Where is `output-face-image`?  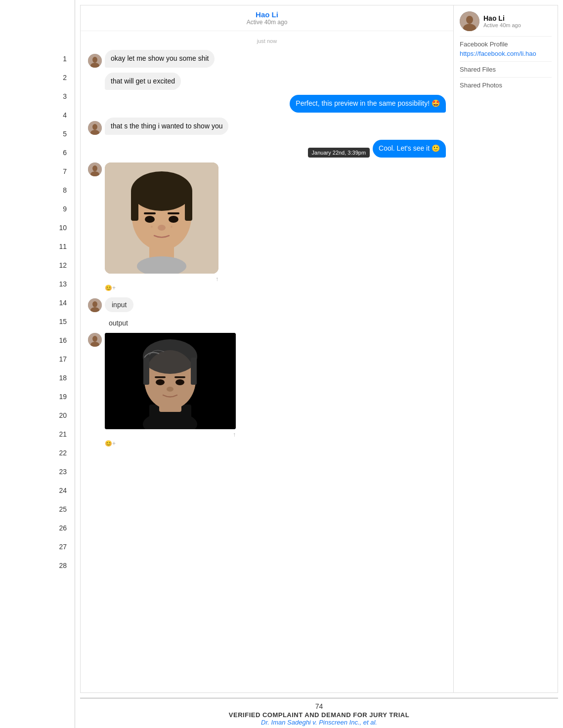 output-face-image is located at coordinates (170, 381).